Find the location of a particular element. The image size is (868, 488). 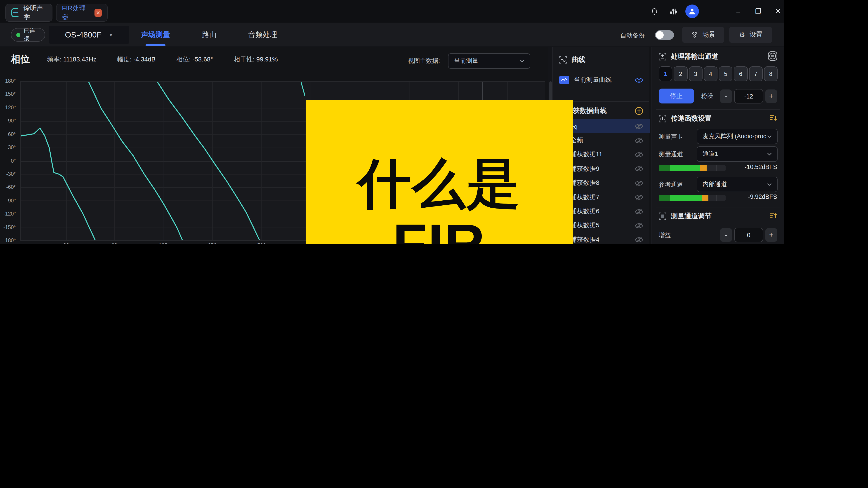

output-channels: 12345678 is located at coordinates (718, 74).